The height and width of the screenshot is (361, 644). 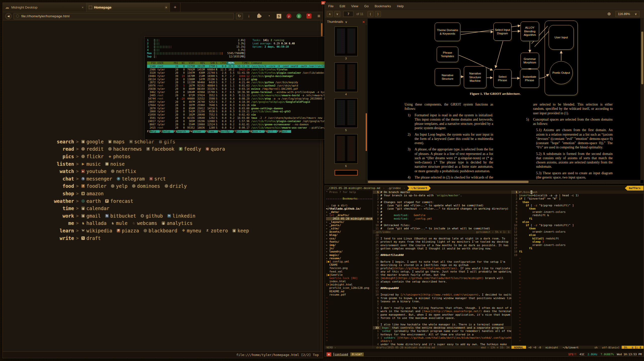 What do you see at coordinates (242, 63) in the screenshot?
I see `col-time: TIME+` at bounding box center [242, 63].